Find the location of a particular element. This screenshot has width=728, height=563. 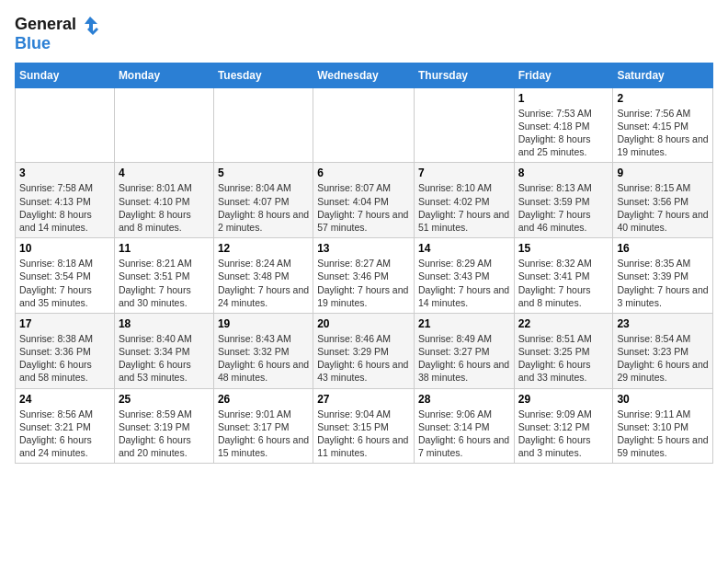

day-number: 19 is located at coordinates (263, 324).